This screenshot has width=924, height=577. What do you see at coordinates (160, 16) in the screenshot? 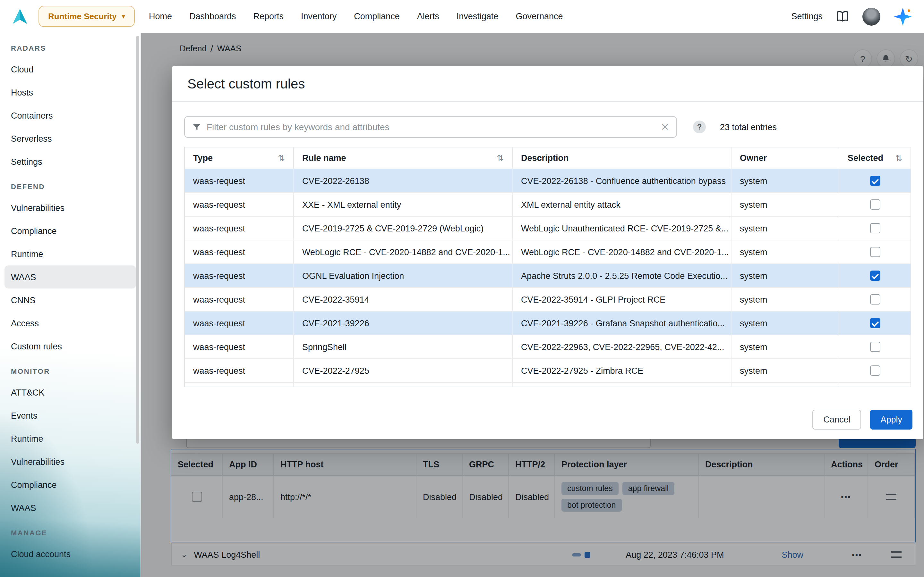
I see `nav-item-home: Home` at bounding box center [160, 16].